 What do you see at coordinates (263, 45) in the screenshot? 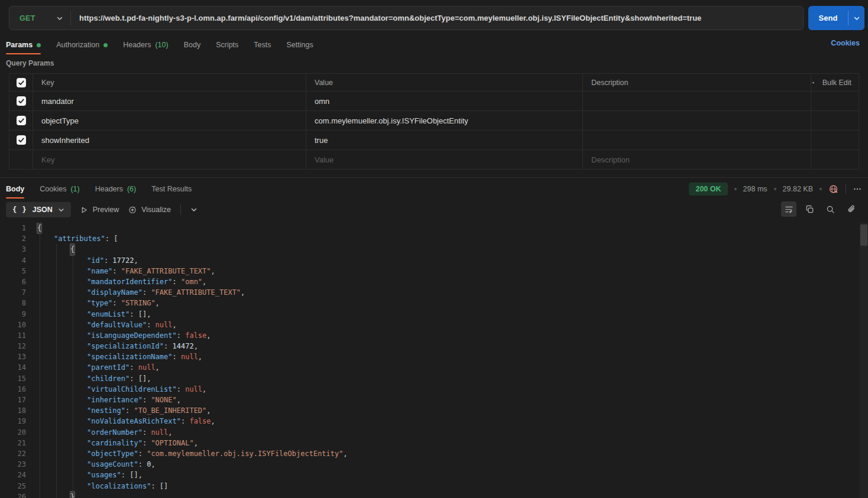
I see `tab-tests: Tests` at bounding box center [263, 45].